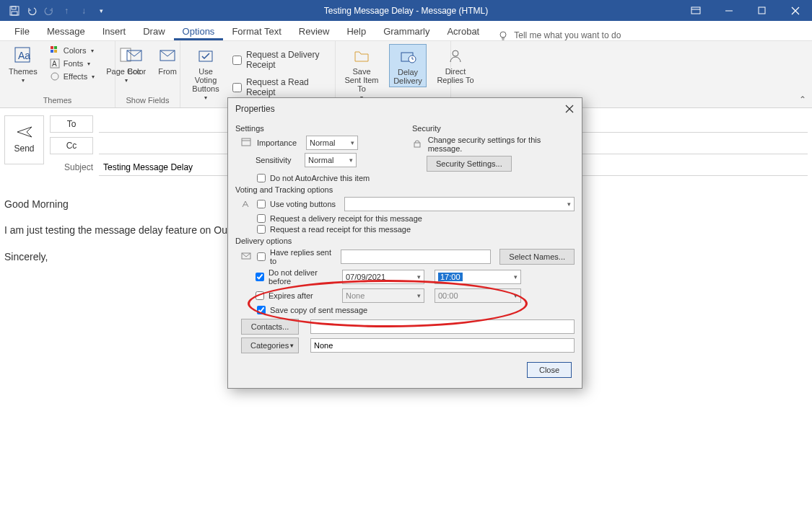 Image resolution: width=812 pixels, height=512 pixels. What do you see at coordinates (549, 370) in the screenshot?
I see `close-button: Close` at bounding box center [549, 370].